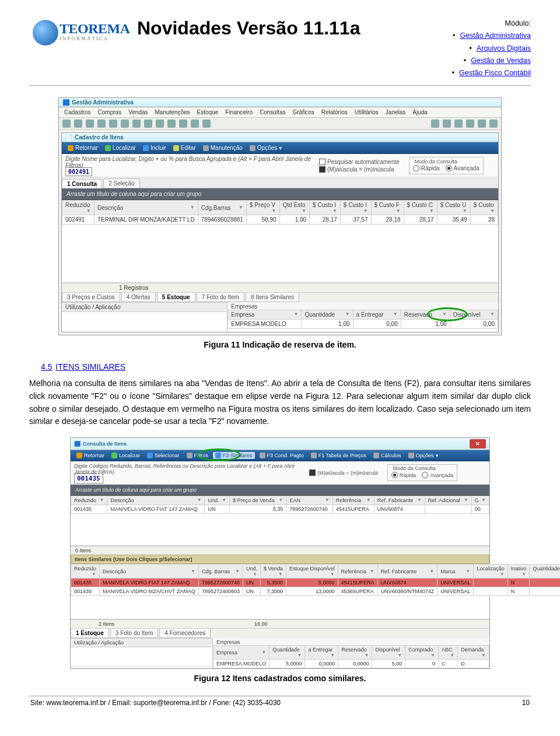 Image resolution: width=560 pixels, height=736 pixels. I want to click on menu-ajuda: Ajuda, so click(420, 112).